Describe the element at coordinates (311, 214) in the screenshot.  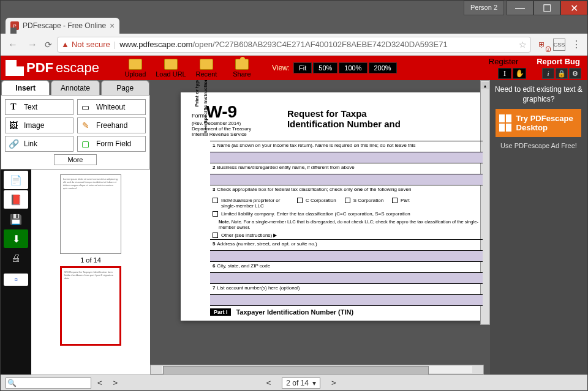
I see `chk-llc: Limited liability company. Enter the tax…` at that location.